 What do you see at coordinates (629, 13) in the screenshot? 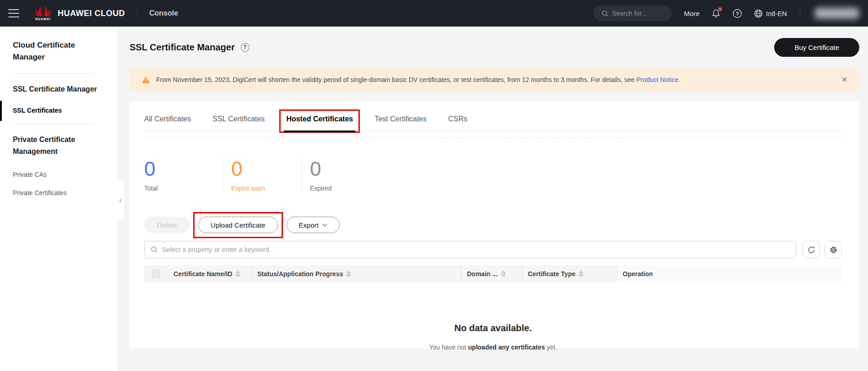
I see `global-search-placeholder: Search for...` at bounding box center [629, 13].